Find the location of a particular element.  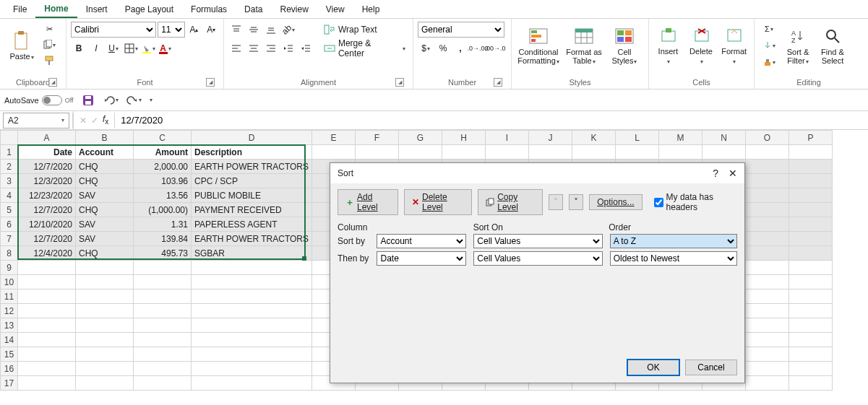

cell-A11 is located at coordinates (47, 297).